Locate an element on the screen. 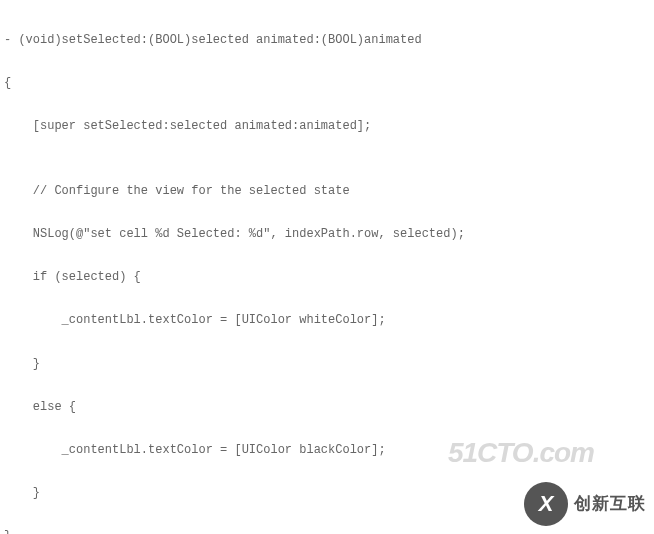  logo-symbol: X is located at coordinates (546, 504).